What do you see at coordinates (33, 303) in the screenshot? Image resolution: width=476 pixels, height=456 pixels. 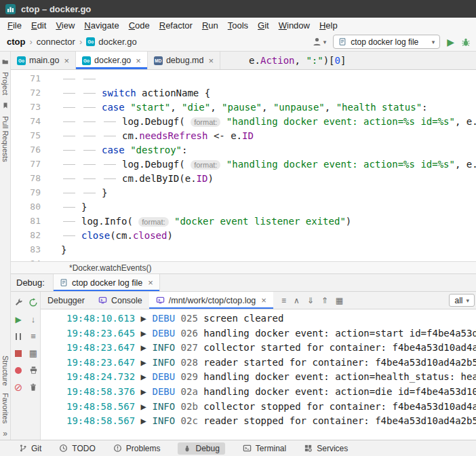 I see `rerun-icon` at bounding box center [33, 303].